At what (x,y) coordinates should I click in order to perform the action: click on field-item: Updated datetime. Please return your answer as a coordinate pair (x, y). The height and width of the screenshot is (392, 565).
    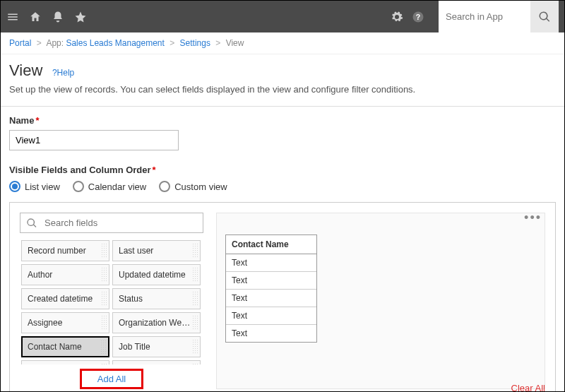
    Looking at the image, I should click on (157, 275).